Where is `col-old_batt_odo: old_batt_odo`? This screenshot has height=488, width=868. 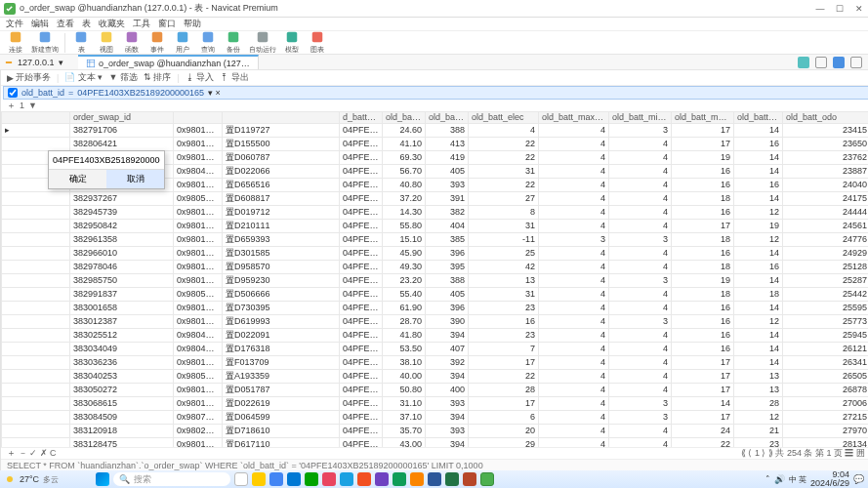
col-old_batt_odo: old_batt_odo is located at coordinates (826, 118).